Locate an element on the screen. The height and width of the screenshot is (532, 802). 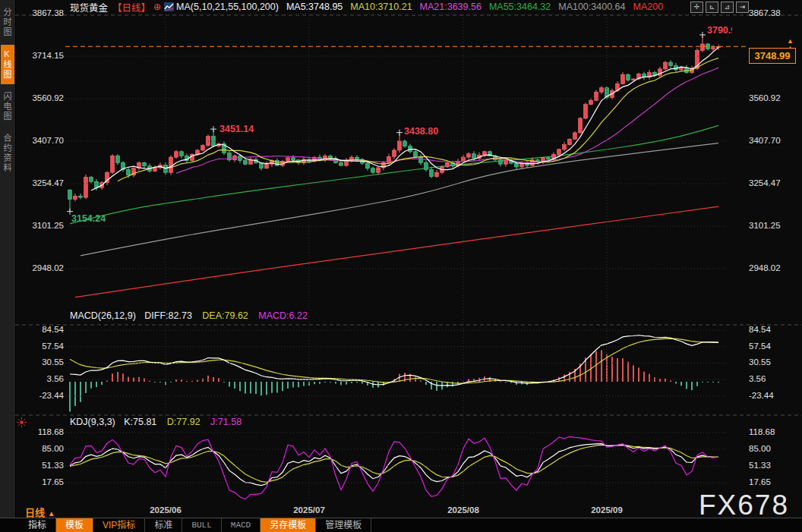
axis-scale-icon: ⊾ is located at coordinates (712, 8).